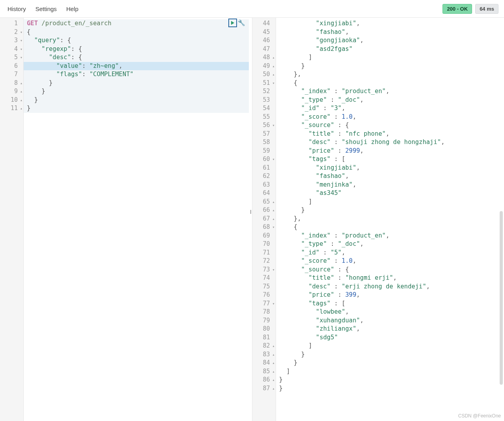 The width and height of the screenshot is (504, 421). Describe the element at coordinates (237, 23) in the screenshot. I see `action-icons: 🔧` at that location.